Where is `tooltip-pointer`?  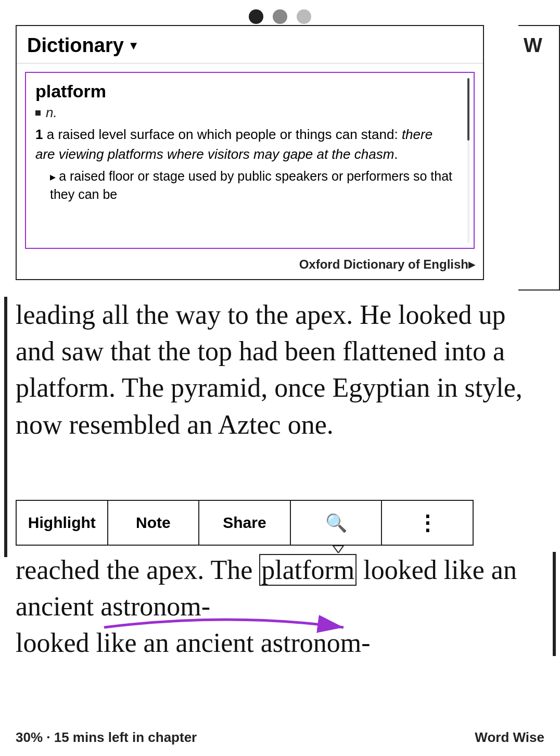 tooltip-pointer is located at coordinates (338, 549).